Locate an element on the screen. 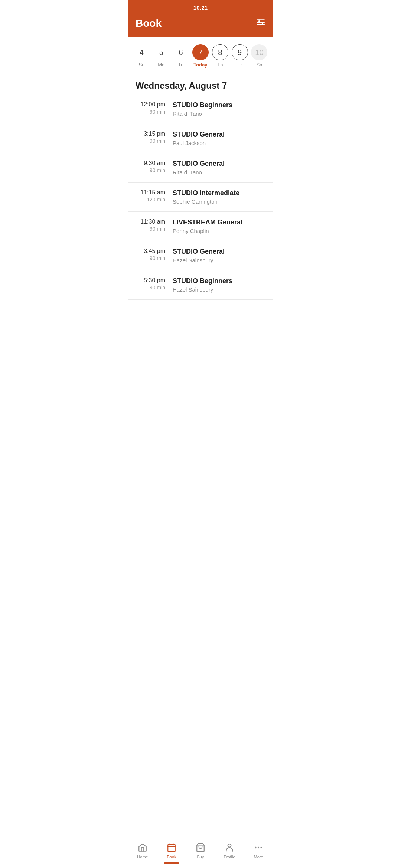 The height and width of the screenshot is (868, 401). calendar-day-8: 8 Th is located at coordinates (220, 56).